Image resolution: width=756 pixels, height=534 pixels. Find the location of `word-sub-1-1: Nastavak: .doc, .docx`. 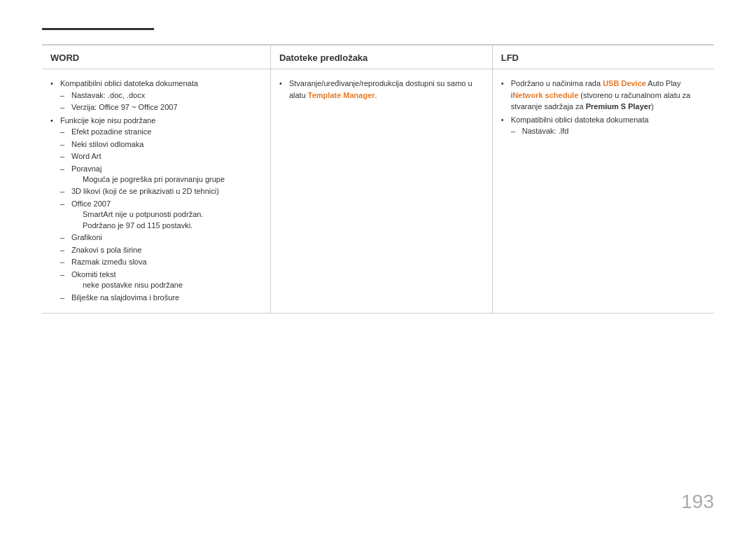

word-sub-1-1: Nastavak: .doc, .docx is located at coordinates (161, 95).